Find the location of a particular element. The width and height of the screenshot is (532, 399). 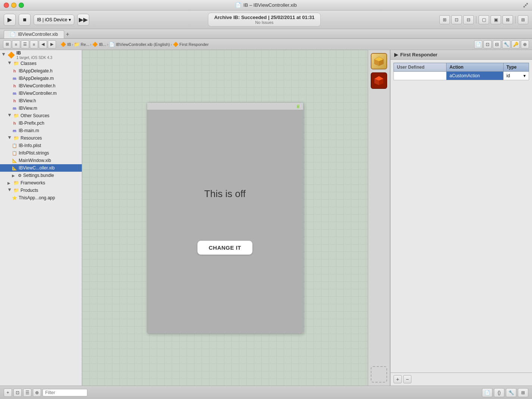

editor-standard-btn: ⊞ is located at coordinates (445, 20).